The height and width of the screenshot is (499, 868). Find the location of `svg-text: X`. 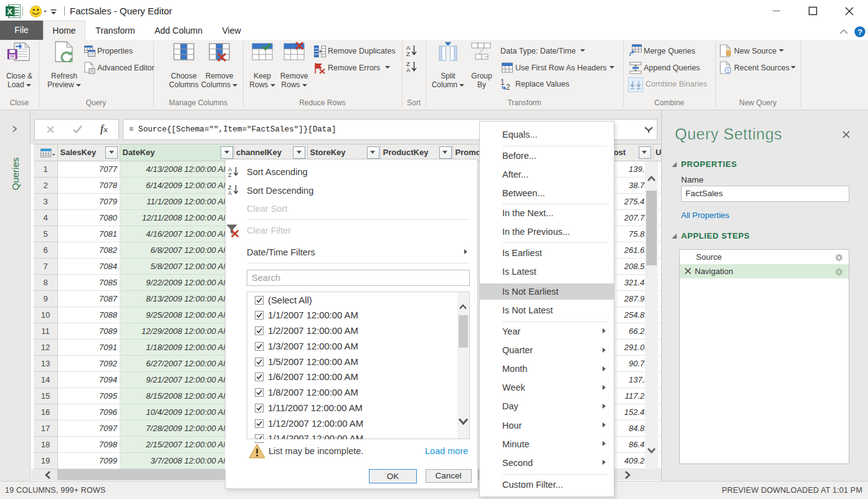

svg-text: X is located at coordinates (10, 11).